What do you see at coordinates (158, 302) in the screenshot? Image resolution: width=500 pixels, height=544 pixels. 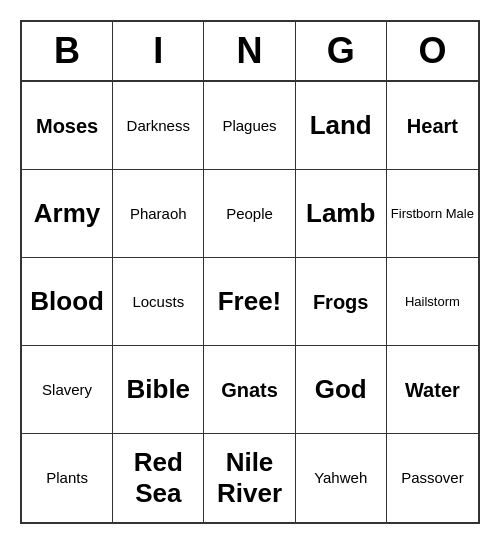 I see `cell-text: Locusts` at bounding box center [158, 302].